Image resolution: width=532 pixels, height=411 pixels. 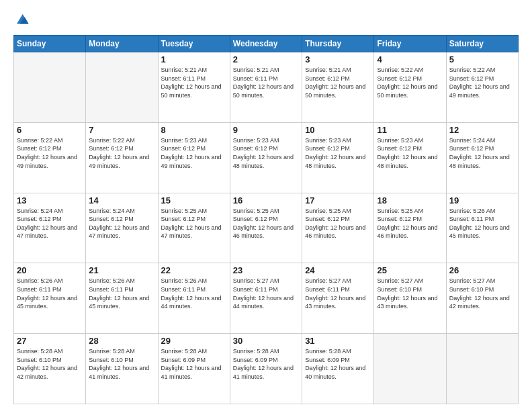 What do you see at coordinates (266, 44) in the screenshot?
I see `calendar-header-row: SundayMondayTuesdayWednesdayThursdayFrid…` at bounding box center [266, 44].